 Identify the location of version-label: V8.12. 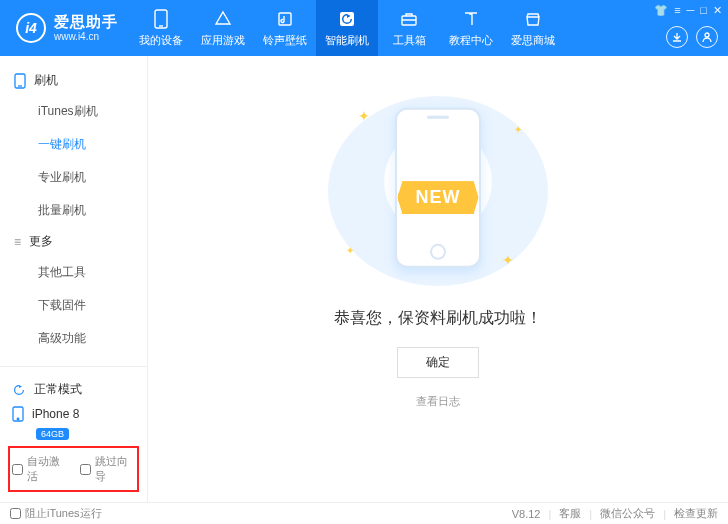
(526, 514).